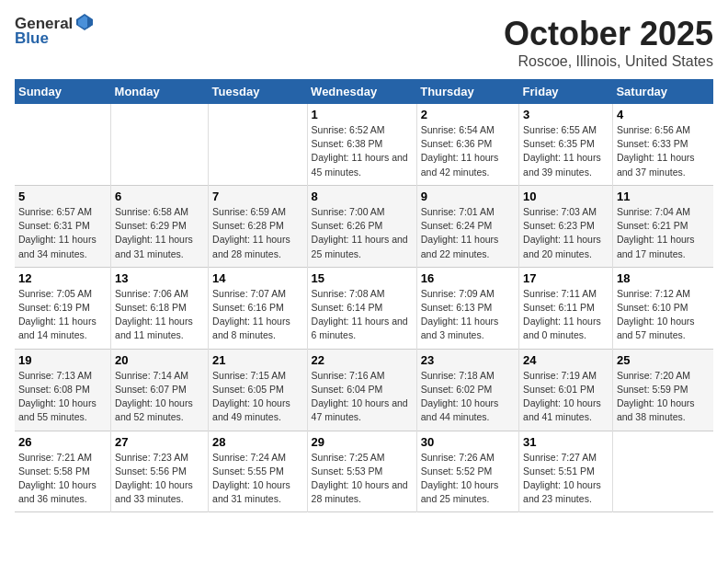 This screenshot has height=563, width=728. I want to click on day-number: 26, so click(63, 442).